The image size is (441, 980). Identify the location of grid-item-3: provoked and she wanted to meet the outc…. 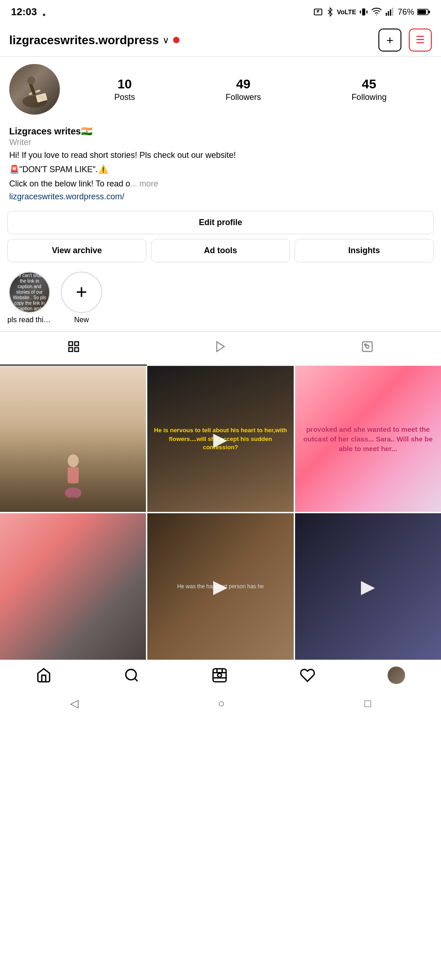
(368, 439).